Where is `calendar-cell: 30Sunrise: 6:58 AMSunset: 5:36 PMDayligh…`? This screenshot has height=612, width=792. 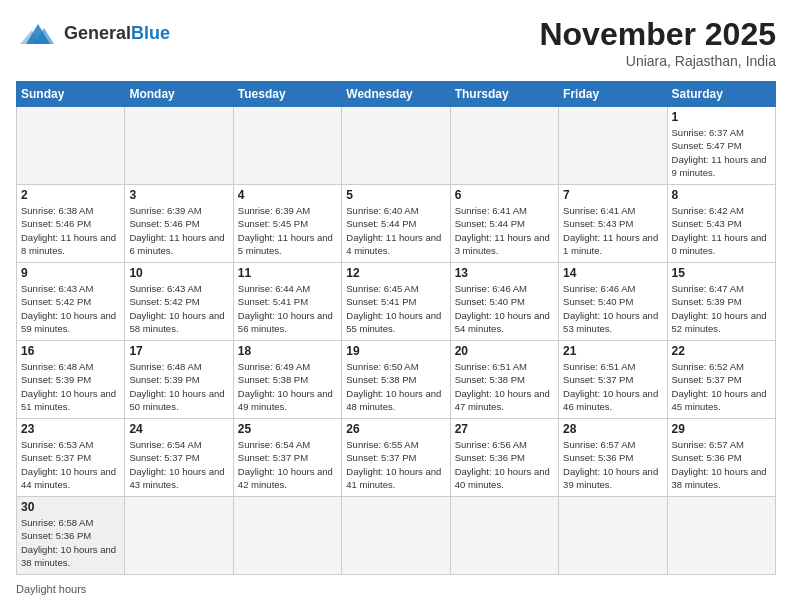
calendar-cell: 30Sunrise: 6:58 AMSunset: 5:36 PMDayligh… is located at coordinates (71, 536).